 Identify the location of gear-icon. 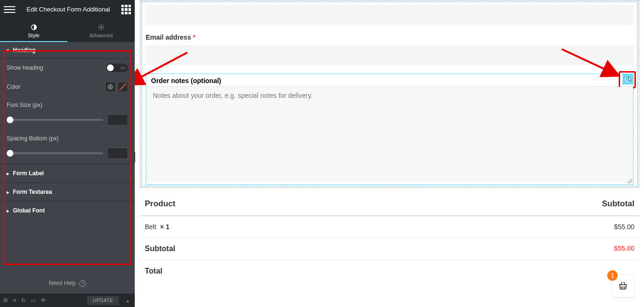
(101, 27).